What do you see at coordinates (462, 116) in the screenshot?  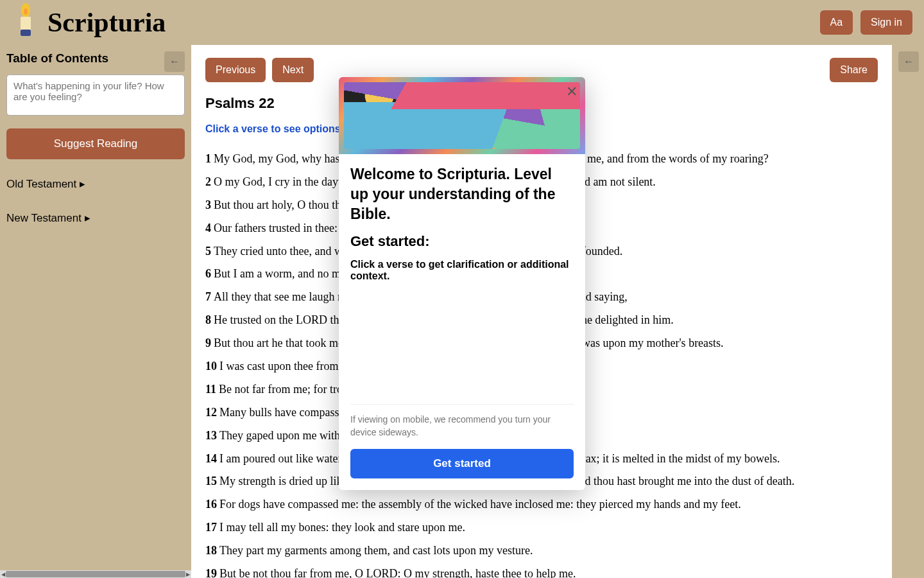 I see `modal-hero-image` at bounding box center [462, 116].